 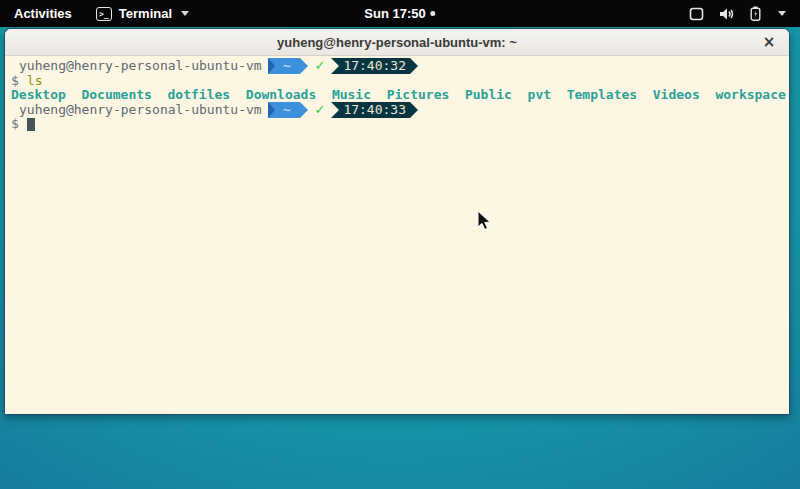 I want to click on system-status-menu, so click(x=744, y=14).